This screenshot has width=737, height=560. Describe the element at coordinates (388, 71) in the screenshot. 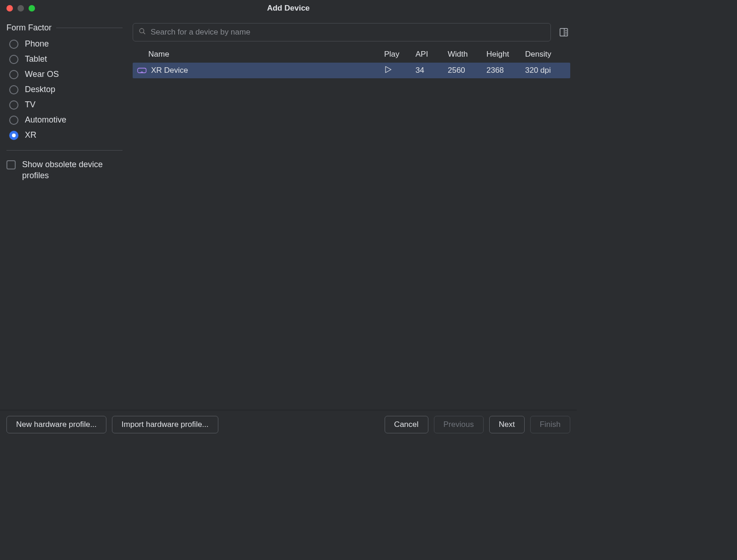

I see `play-store-icon` at that location.